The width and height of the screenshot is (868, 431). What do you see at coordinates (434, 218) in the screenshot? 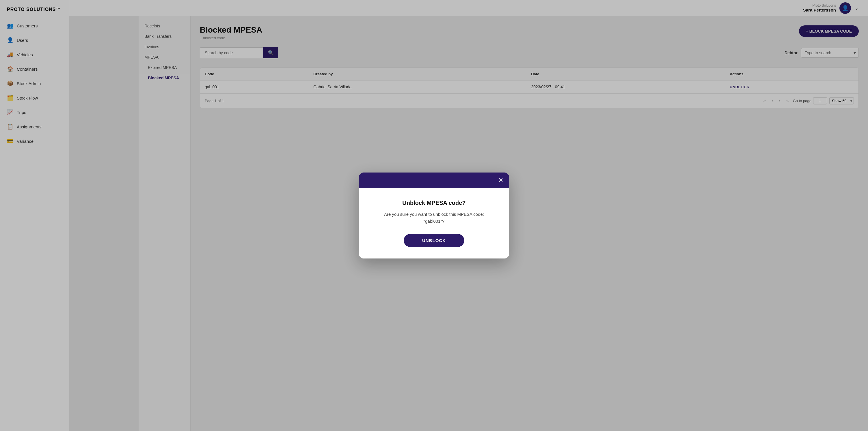
I see `modal-message: Are you sure you want to unblock this MP…` at bounding box center [434, 218].